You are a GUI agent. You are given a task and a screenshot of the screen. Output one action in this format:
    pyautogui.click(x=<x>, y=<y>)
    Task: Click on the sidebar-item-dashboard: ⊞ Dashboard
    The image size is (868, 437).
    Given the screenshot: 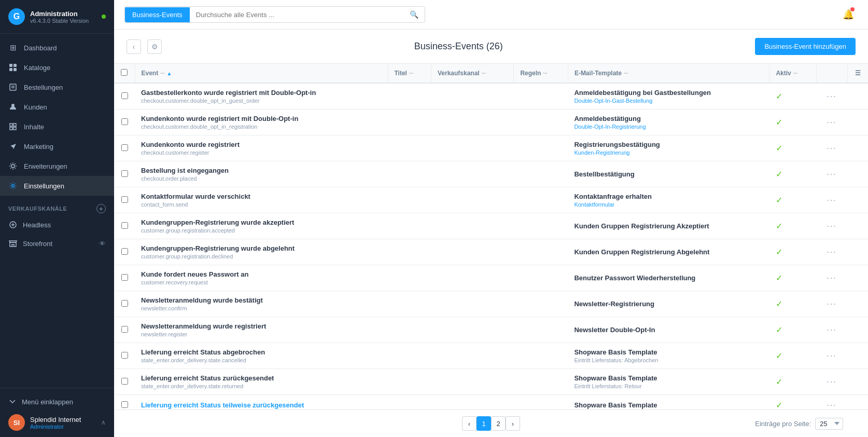 What is the action you would take?
    pyautogui.click(x=57, y=48)
    